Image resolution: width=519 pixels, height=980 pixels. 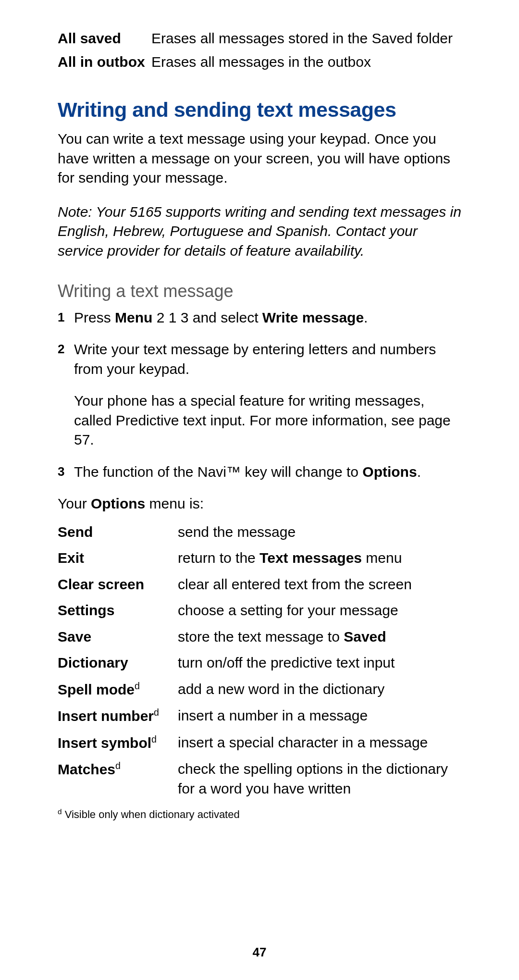 What do you see at coordinates (322, 558) in the screenshot?
I see `option-desc: return to the Text messages menu` at bounding box center [322, 558].